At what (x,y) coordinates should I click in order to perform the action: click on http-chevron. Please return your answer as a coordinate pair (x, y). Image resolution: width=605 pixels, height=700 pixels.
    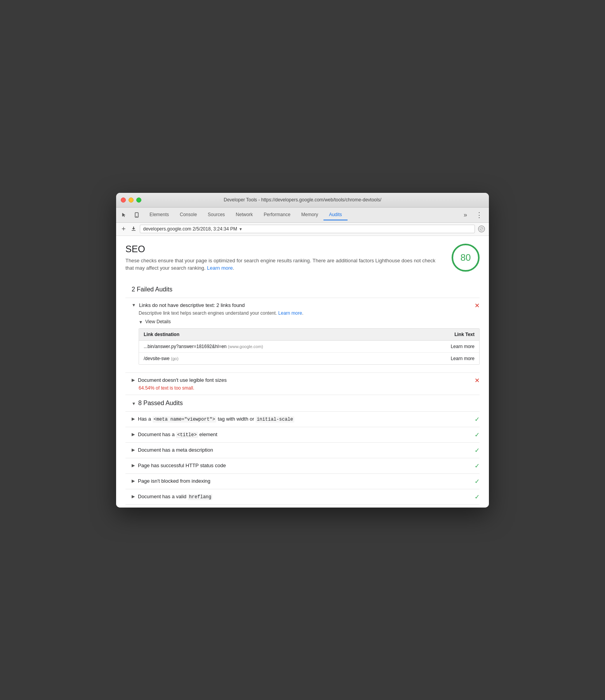
    Looking at the image, I should click on (133, 466).